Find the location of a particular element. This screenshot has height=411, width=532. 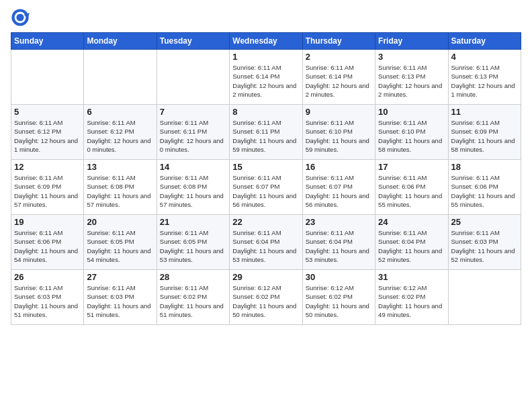

day-header-sunday: Sunday is located at coordinates (48, 42).